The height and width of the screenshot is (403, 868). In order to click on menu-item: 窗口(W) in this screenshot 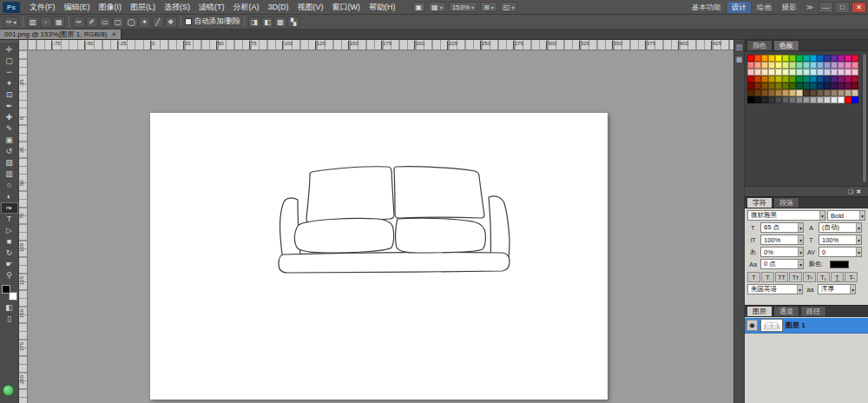, I will do `click(347, 7)`.